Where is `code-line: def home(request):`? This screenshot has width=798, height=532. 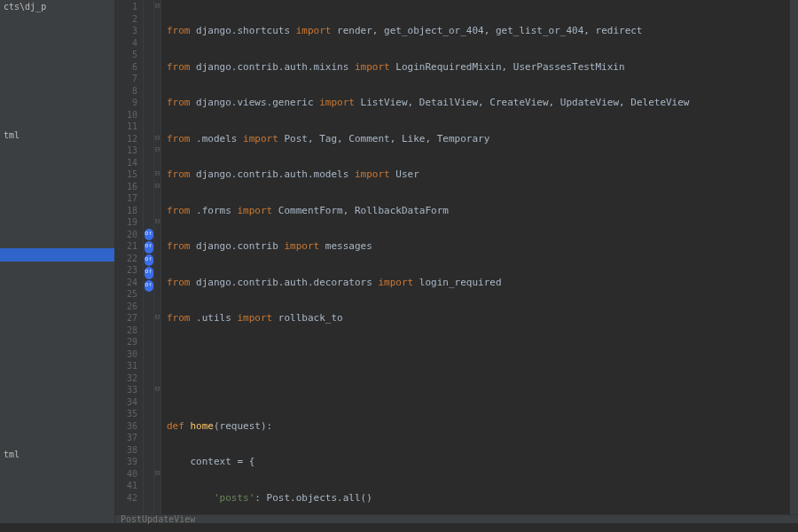 code-line: def home(request): is located at coordinates (475, 426).